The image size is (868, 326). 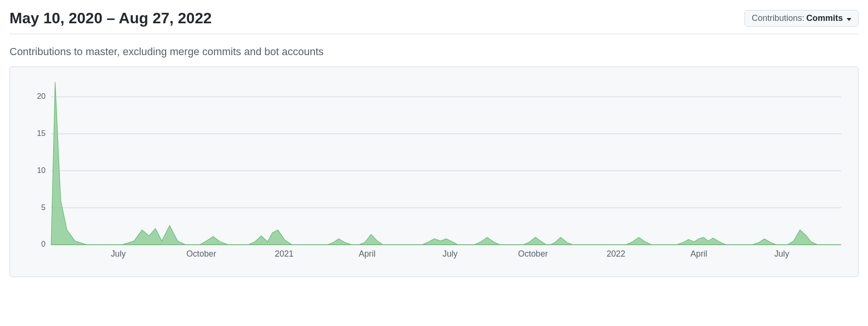 I want to click on header-row: May 10, 2020 – Aug 27, 2022 Contribution…, so click(x=434, y=22).